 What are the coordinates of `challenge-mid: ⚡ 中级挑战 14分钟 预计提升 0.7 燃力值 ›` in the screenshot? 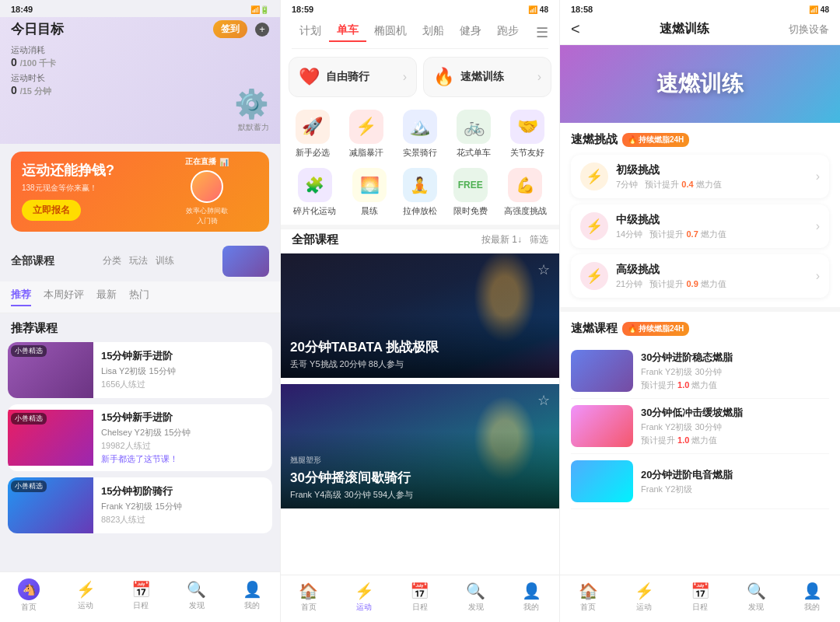 It's located at (700, 226).